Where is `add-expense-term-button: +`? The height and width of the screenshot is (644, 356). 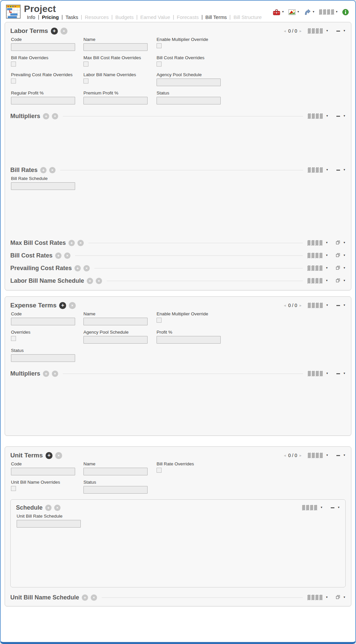 add-expense-term-button: + is located at coordinates (62, 305).